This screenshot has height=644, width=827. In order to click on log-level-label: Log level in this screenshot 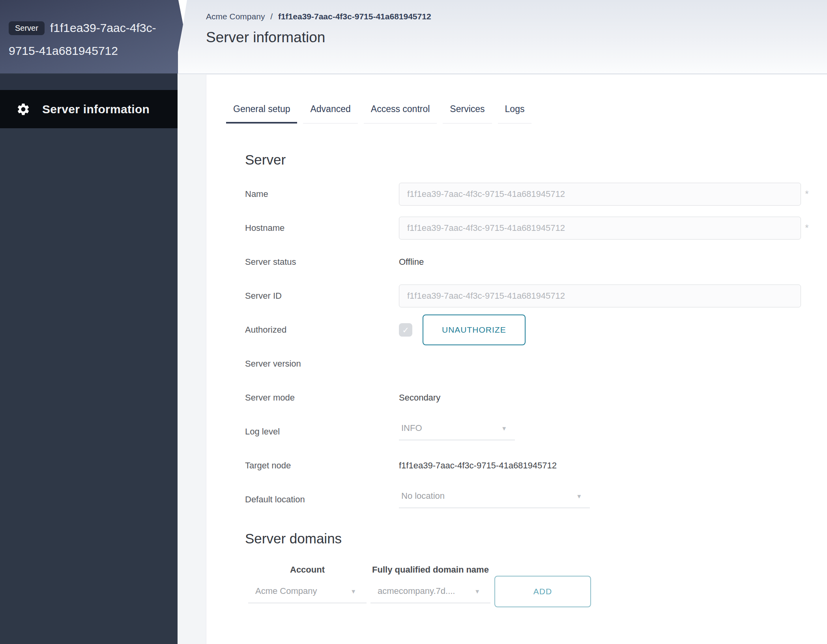, I will do `click(322, 432)`.